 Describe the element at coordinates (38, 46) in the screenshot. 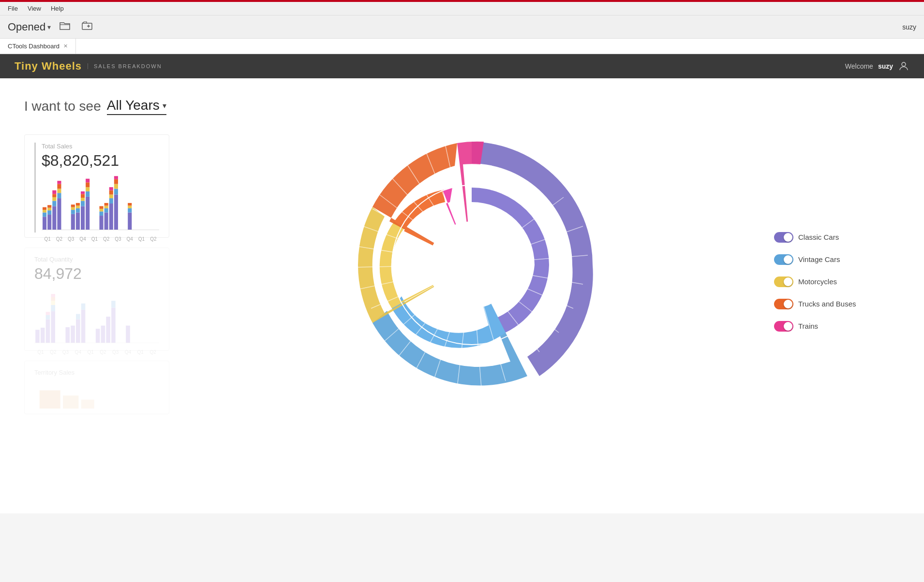

I see `tab-ctools-dashboard: CTools Dashboard ✕` at that location.